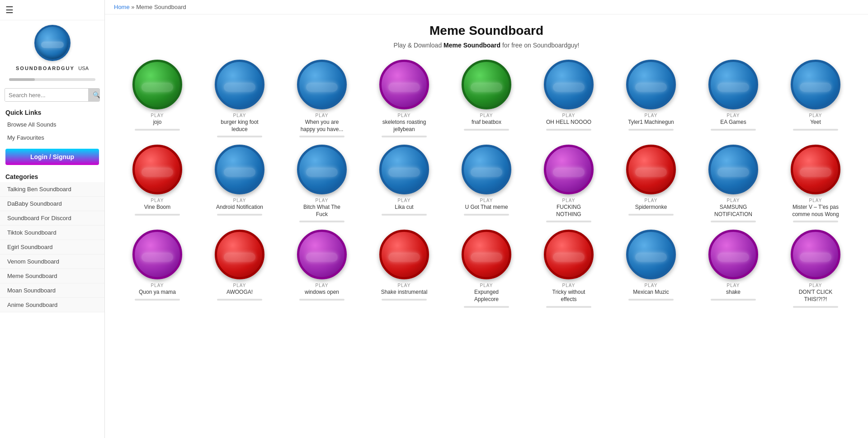  What do you see at coordinates (486, 268) in the screenshot?
I see `sound-item: PLAYExpunged Applecore` at bounding box center [486, 268].